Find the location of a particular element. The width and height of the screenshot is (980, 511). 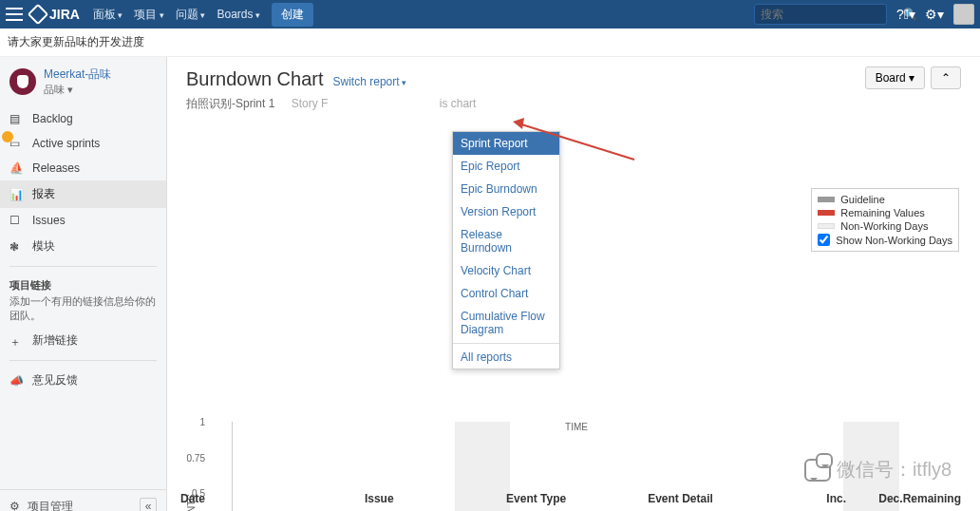

all-reports-link: All reports is located at coordinates (506, 357).